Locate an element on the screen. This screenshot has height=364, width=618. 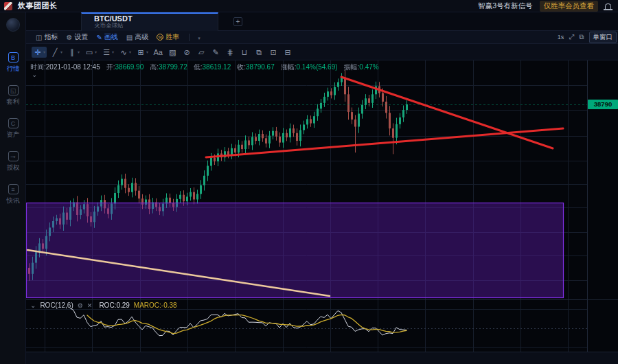
window-layout-icon: ⧉ is located at coordinates (581, 37).